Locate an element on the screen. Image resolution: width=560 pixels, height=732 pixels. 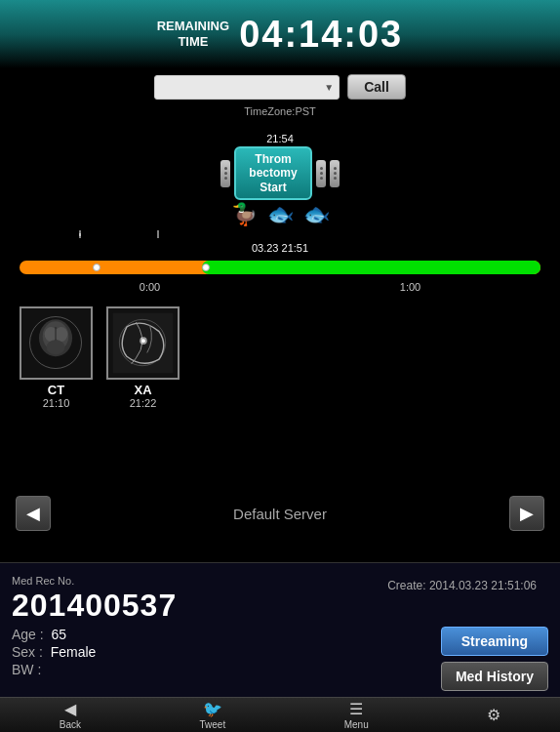
progress-bar-container is located at coordinates (280, 267).